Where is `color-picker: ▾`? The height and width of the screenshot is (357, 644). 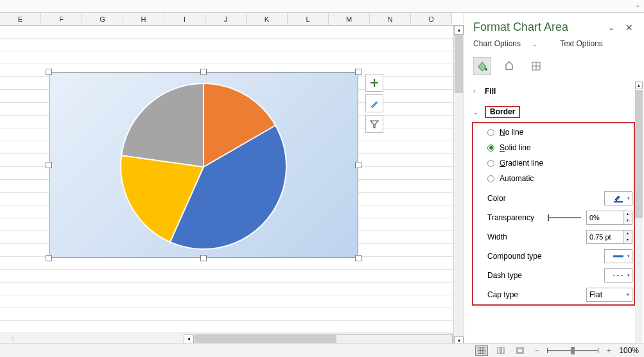 color-picker: ▾ is located at coordinates (618, 198).